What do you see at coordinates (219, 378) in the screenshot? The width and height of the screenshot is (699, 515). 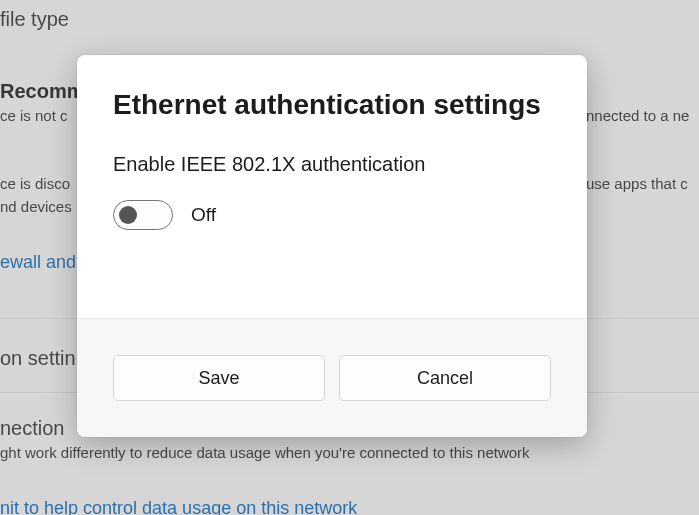 I see `save-button: Save` at bounding box center [219, 378].